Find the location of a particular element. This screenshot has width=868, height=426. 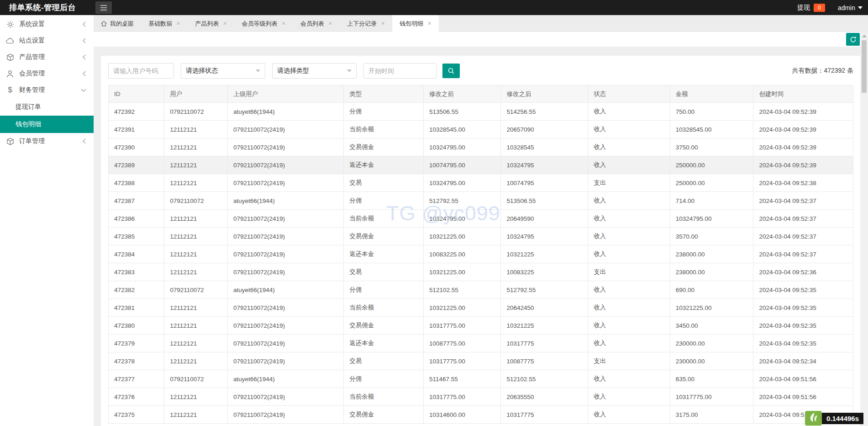

tab-wallet-details: 钱包明细 ✕ is located at coordinates (416, 24).